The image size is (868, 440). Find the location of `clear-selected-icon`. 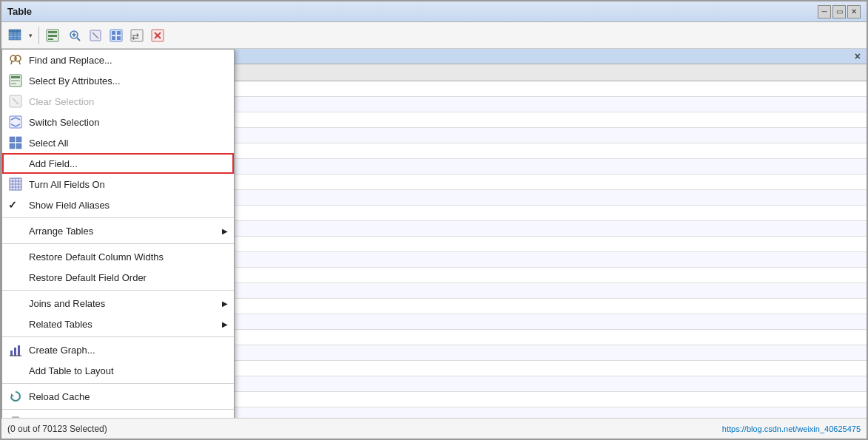

clear-selected-icon is located at coordinates (95, 35).